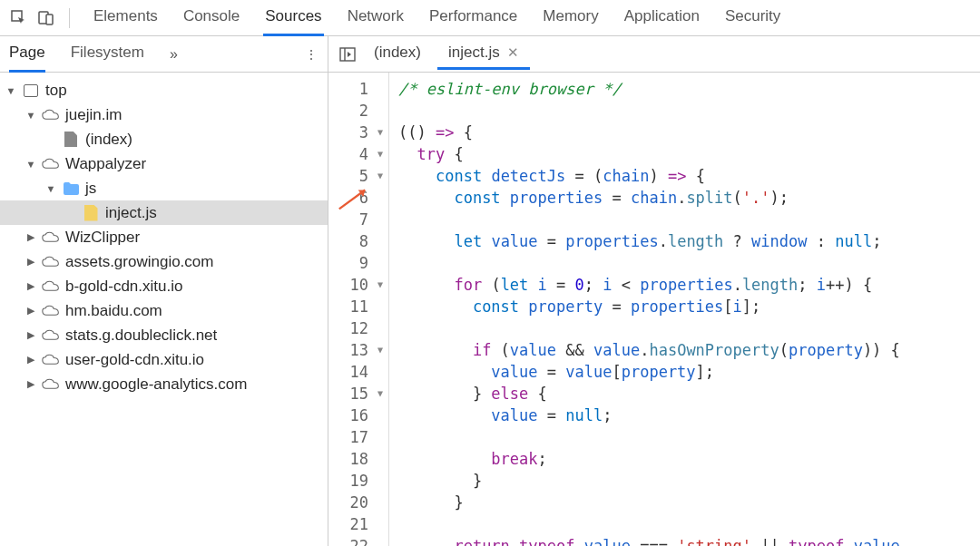 The width and height of the screenshot is (980, 546). I want to click on tab-sources: Sources, so click(293, 18).